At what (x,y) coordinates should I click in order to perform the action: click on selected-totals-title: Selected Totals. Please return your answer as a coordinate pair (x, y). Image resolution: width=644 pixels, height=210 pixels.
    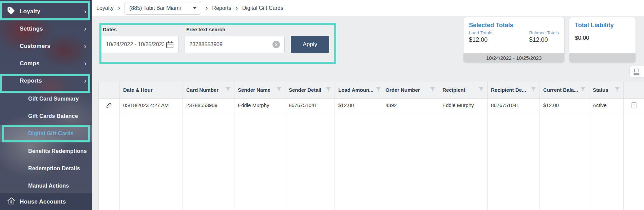
    Looking at the image, I should click on (514, 23).